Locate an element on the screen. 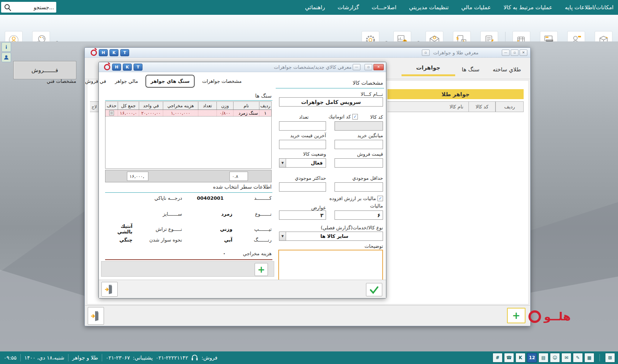 Image resolution: width=618 pixels, height=364 pixels. col-qty: تعداد is located at coordinates (207, 106).